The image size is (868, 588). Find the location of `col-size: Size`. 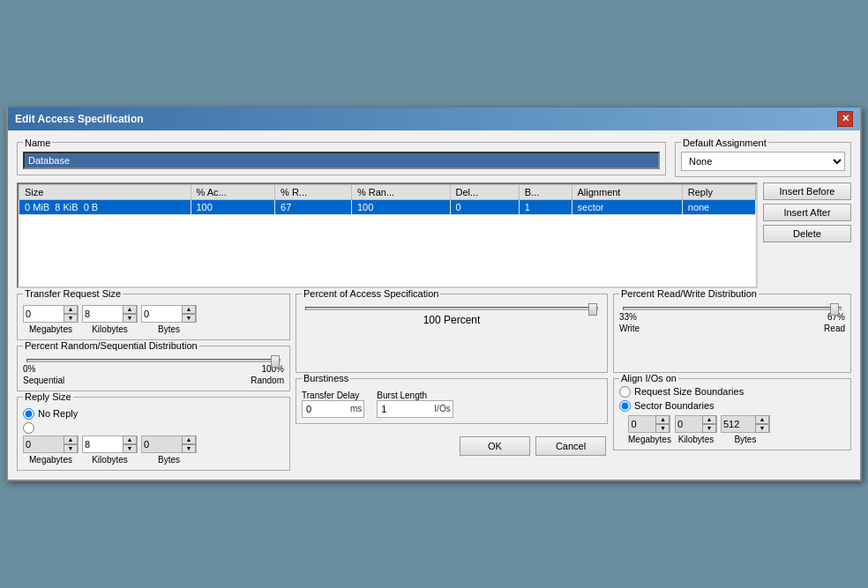

col-size: Size is located at coordinates (106, 192).